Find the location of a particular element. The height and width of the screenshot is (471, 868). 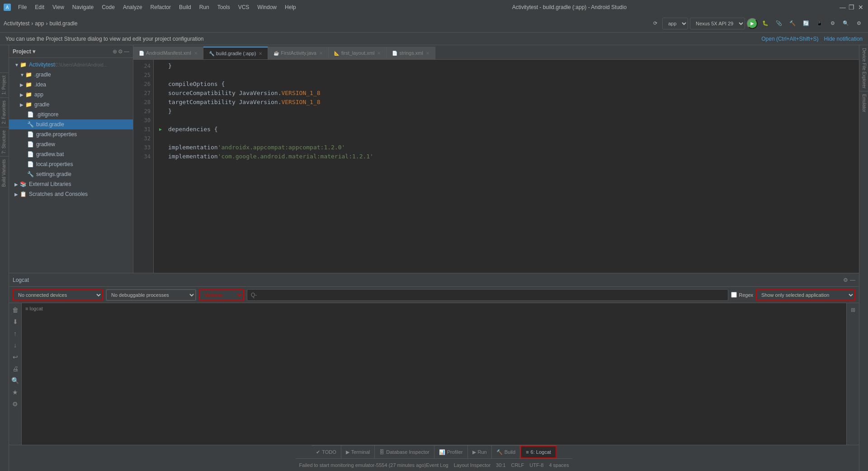

tree-item-gradle: ▼📁.gradle is located at coordinates (71, 75).